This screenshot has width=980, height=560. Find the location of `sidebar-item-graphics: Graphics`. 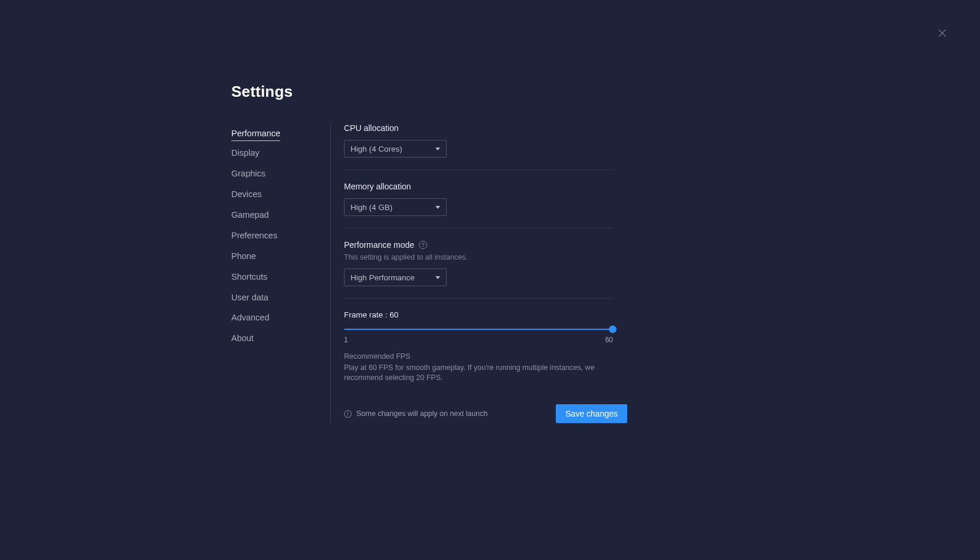

sidebar-item-graphics: Graphics is located at coordinates (248, 174).